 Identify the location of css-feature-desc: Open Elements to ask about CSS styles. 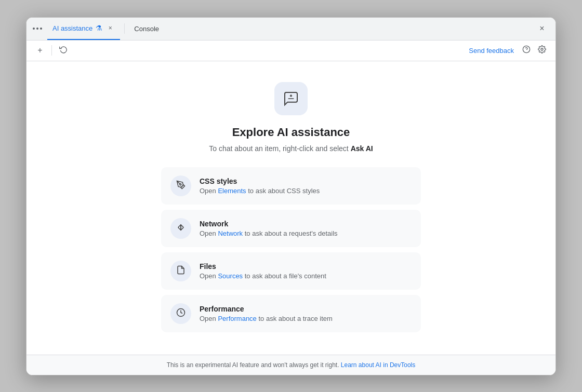
(306, 191).